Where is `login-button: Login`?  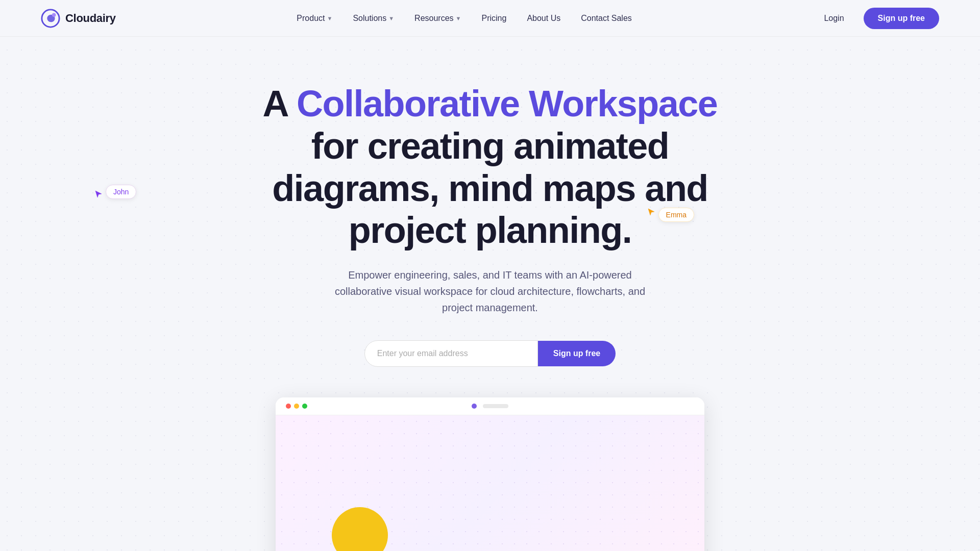 login-button: Login is located at coordinates (834, 18).